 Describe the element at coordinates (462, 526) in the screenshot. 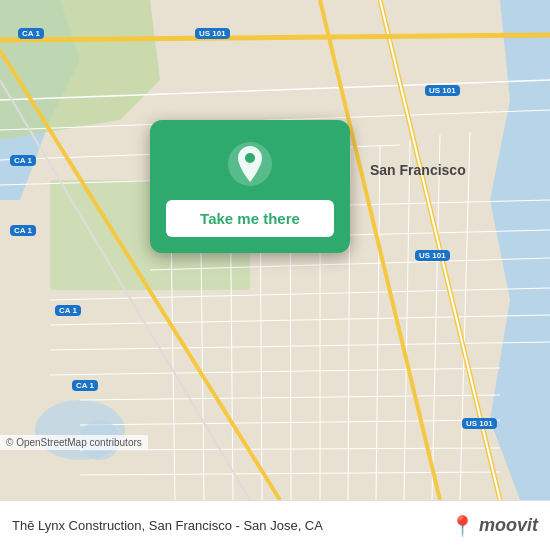

I see `moovit-pin-icon: 📍` at that location.